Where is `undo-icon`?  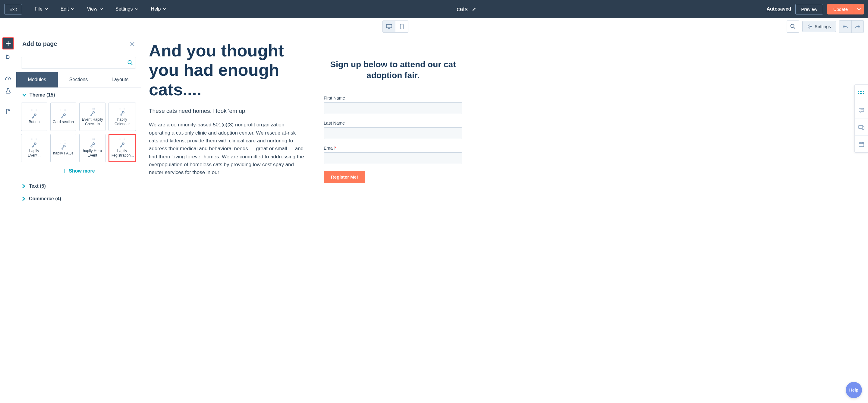 undo-icon is located at coordinates (845, 26).